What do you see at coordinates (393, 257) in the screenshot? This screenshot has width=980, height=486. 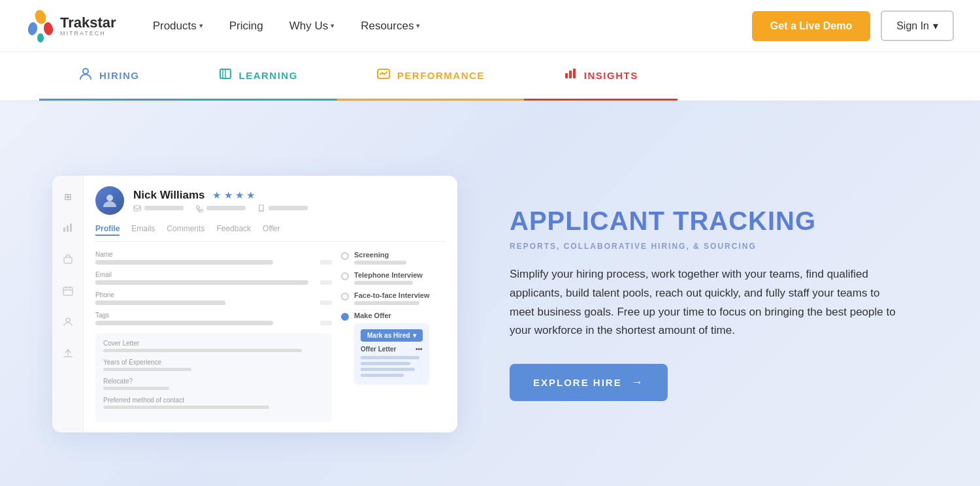 I see `step-screening: Screening` at bounding box center [393, 257].